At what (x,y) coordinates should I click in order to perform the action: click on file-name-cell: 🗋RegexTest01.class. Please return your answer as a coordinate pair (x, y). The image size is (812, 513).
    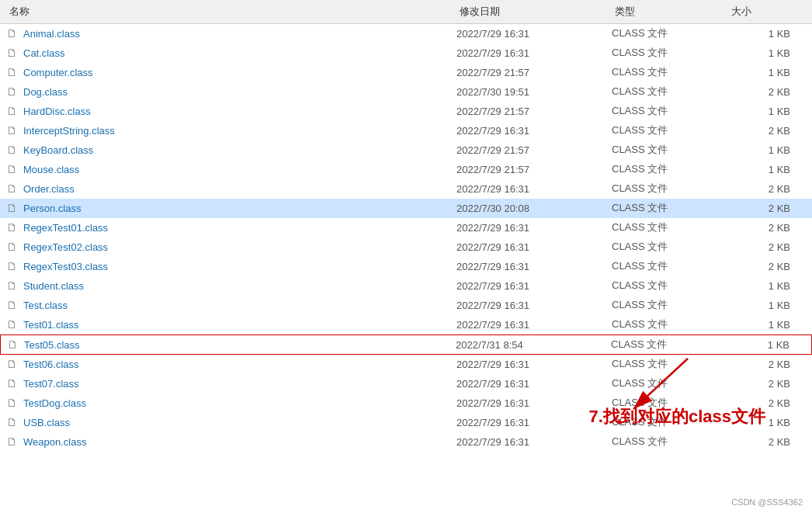
    Looking at the image, I should click on (231, 227).